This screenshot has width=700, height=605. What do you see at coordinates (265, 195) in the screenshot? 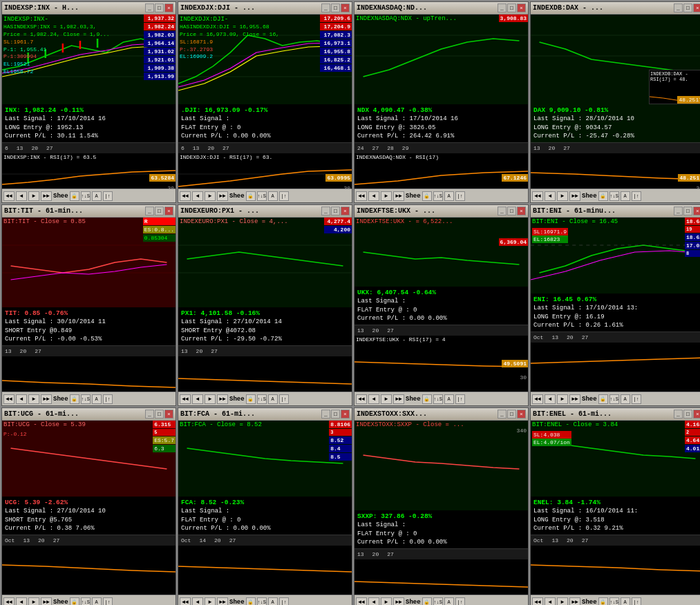
I see `nav-bar-2: ◄◄ ◄ ► ►► Shee 🔒 ↑↓S A |↑` at bounding box center [265, 195].